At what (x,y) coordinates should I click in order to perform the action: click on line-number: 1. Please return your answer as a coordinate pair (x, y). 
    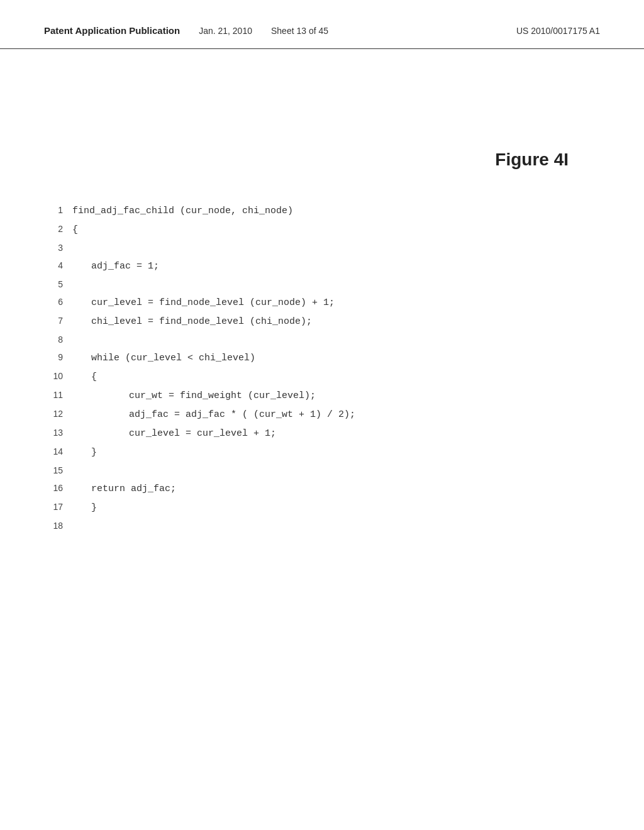
    Looking at the image, I should click on (58, 210).